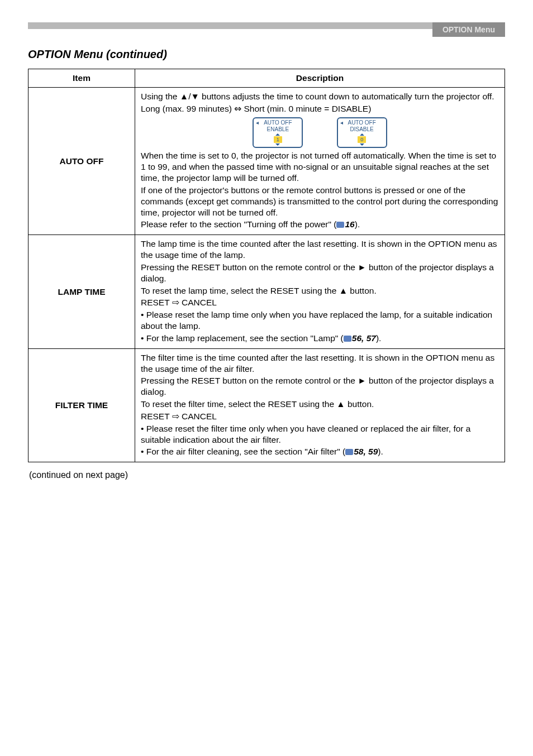  I want to click on lamp-p5: • Please reset the lamp time only when y…, so click(320, 320).